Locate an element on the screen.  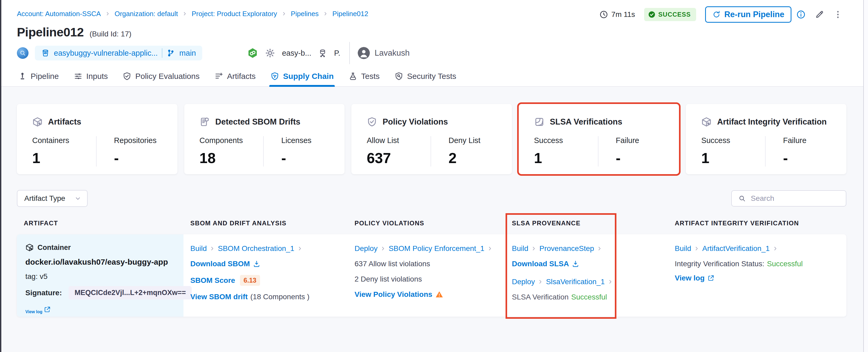
tab-security-tests: Security Tests is located at coordinates (425, 76).